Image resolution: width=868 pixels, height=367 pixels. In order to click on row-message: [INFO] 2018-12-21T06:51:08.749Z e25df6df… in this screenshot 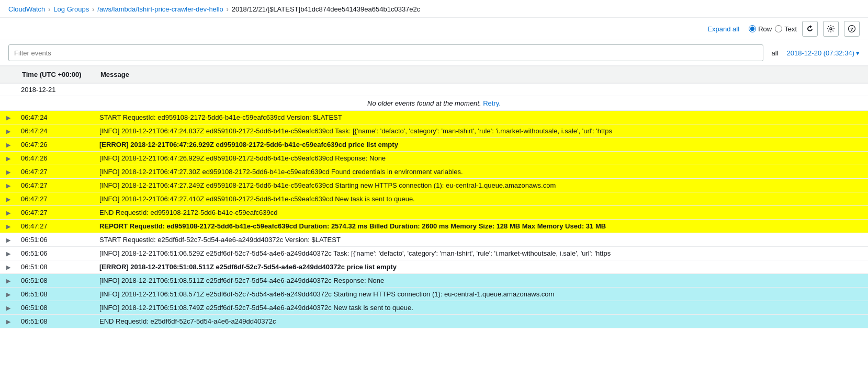, I will do `click(481, 308)`.